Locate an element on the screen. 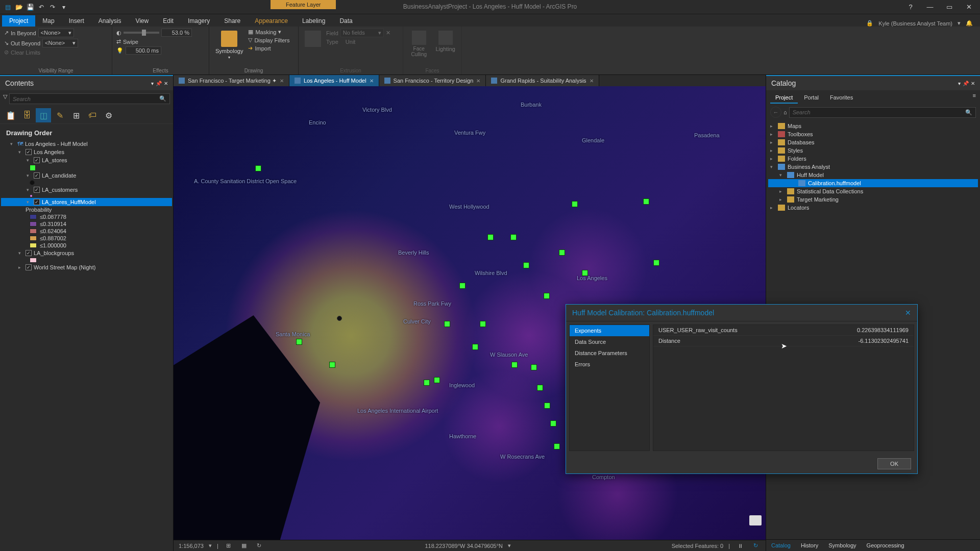  notifications-icon: 🔔 is located at coordinates (969, 23).